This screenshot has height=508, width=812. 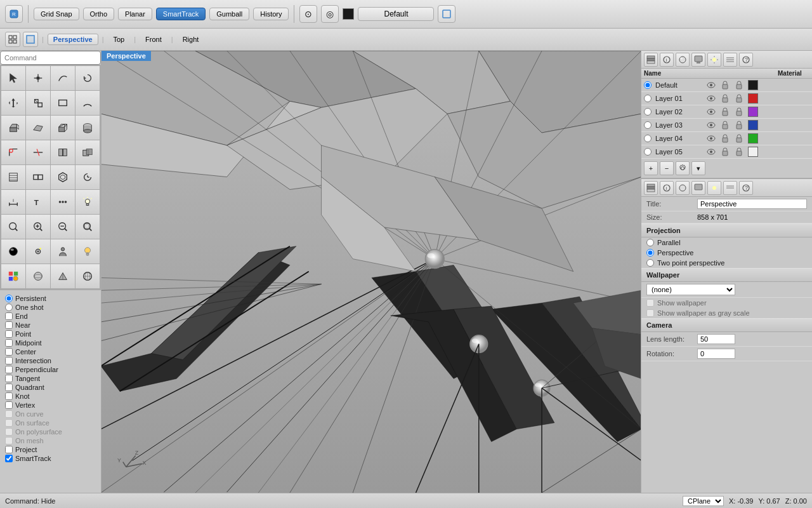 What do you see at coordinates (9, 378) in the screenshot?
I see `snap-tangent-check` at bounding box center [9, 378].